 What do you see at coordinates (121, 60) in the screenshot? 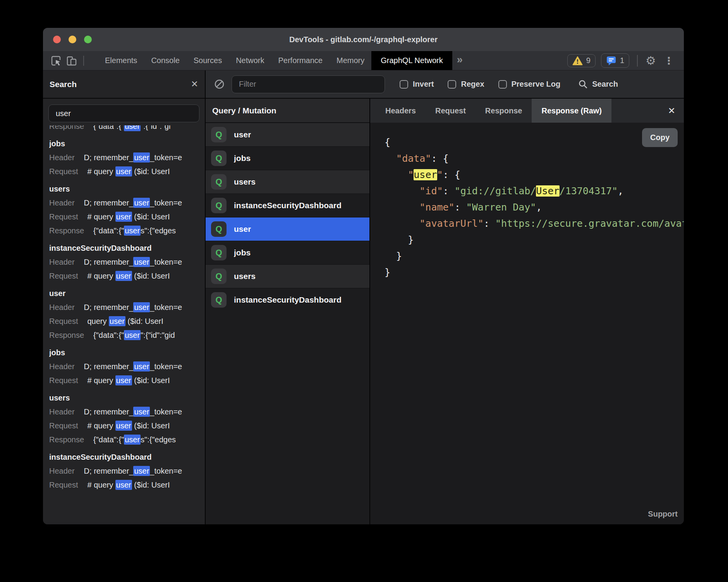
I see `tab-elements: Elements` at bounding box center [121, 60].